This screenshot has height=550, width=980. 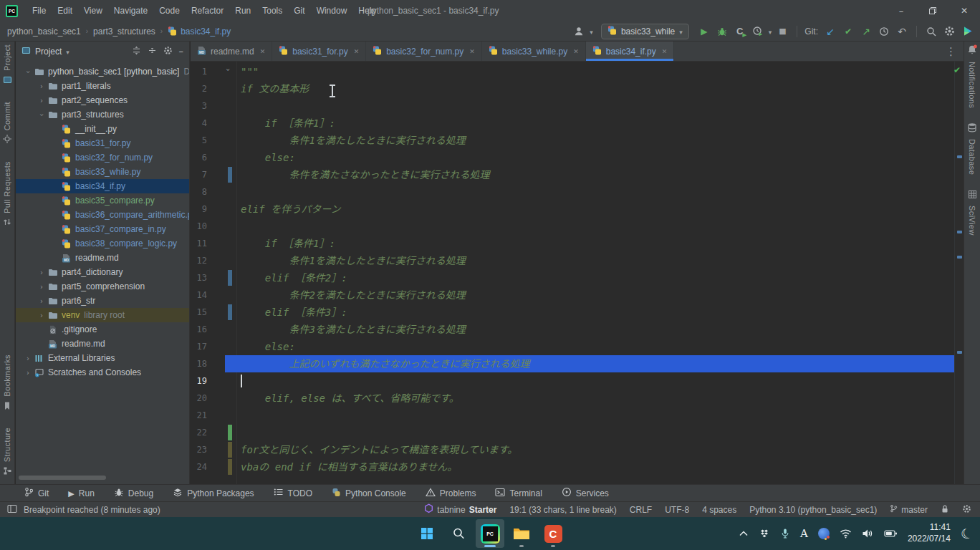 What do you see at coordinates (572, 123) in the screenshot?
I see `editor-line-4: 4 if ［条件1］:` at bounding box center [572, 123].